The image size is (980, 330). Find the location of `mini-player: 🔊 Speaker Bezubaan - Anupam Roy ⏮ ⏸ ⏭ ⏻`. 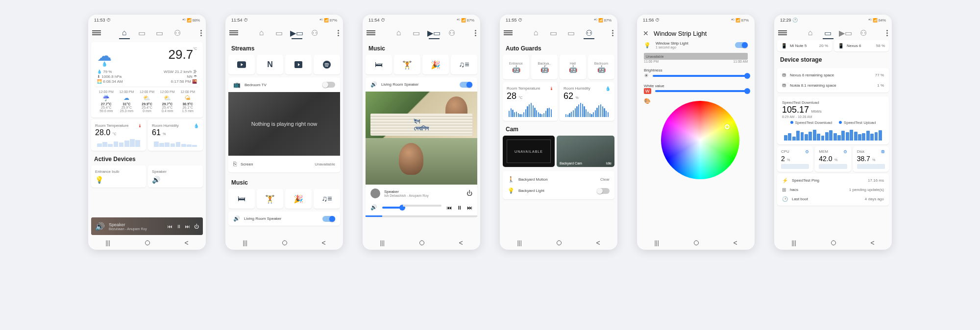

mini-player: 🔊 Speaker Bezubaan - Anupam Roy ⏮ ⏸ ⏭ ⏻ is located at coordinates (147, 226).